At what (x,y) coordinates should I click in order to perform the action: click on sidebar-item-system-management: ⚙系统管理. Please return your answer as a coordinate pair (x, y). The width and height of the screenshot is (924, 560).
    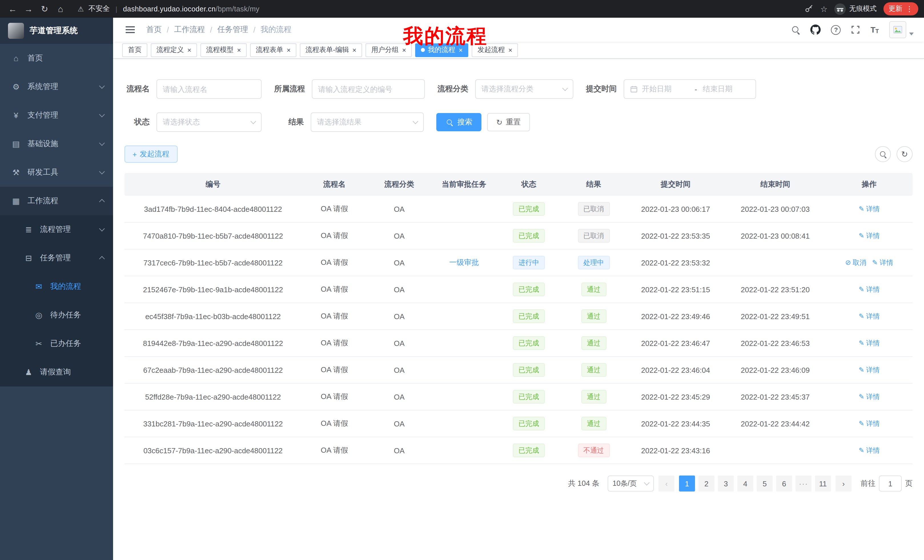
    Looking at the image, I should click on (57, 87).